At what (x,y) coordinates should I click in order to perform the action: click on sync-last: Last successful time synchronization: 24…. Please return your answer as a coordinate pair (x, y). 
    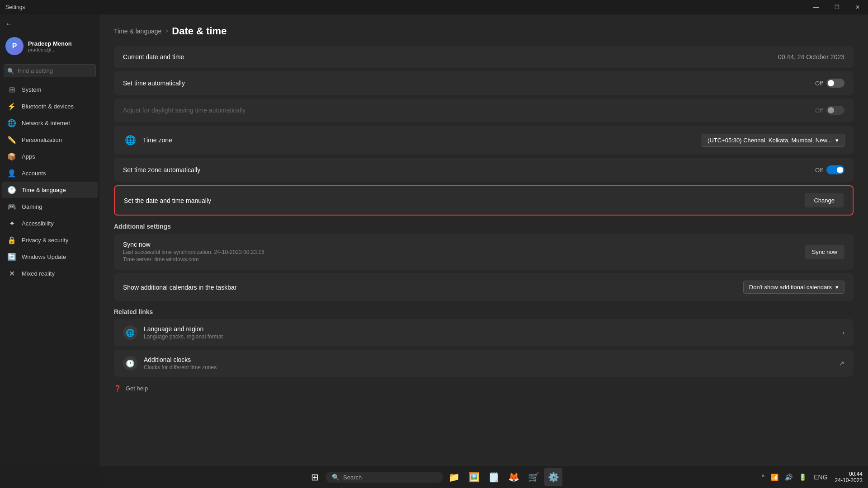
    Looking at the image, I should click on (193, 252).